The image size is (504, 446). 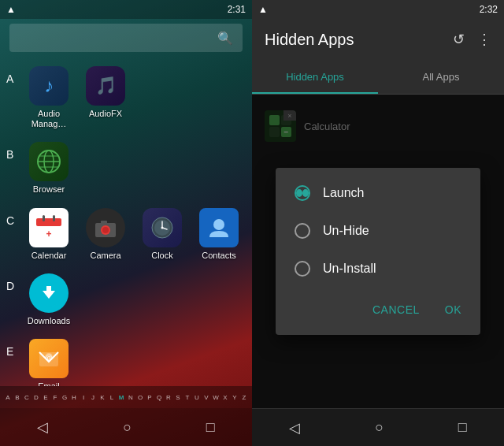 I want to click on alpha-k: K, so click(x=102, y=397).